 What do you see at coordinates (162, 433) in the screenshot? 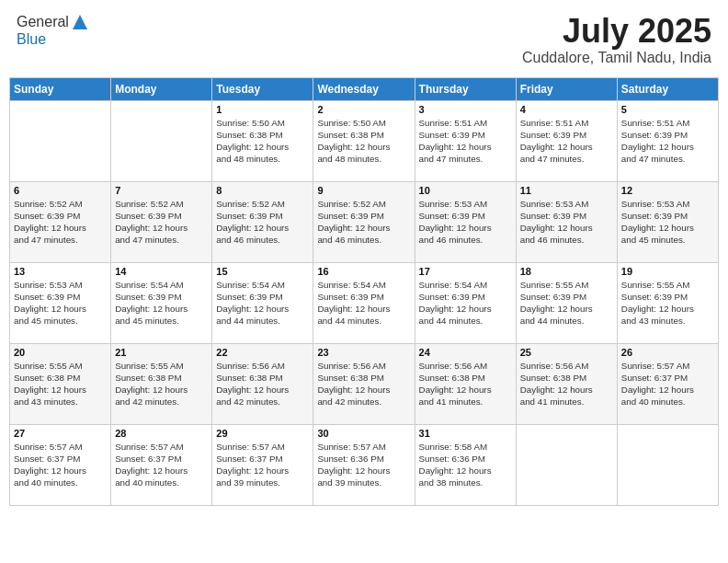
I see `day-number: 28` at bounding box center [162, 433].